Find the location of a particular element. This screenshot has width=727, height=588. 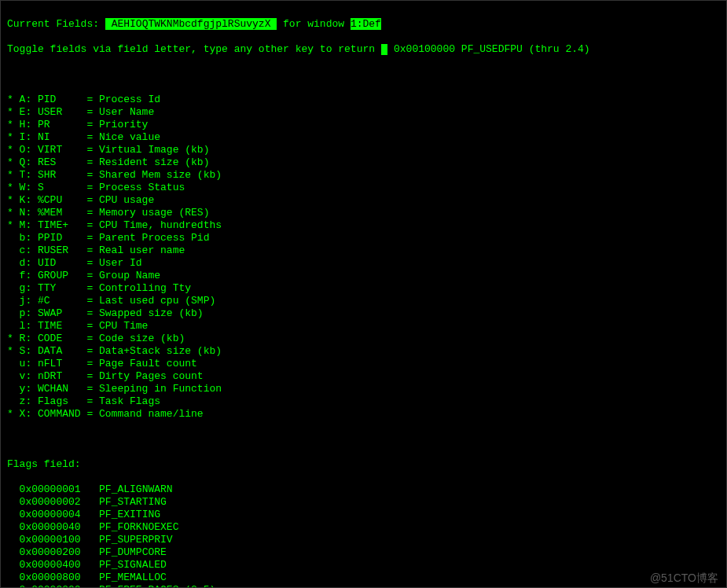

field-row: * N: %MEM= Memory usage (RES) is located at coordinates (363, 213).